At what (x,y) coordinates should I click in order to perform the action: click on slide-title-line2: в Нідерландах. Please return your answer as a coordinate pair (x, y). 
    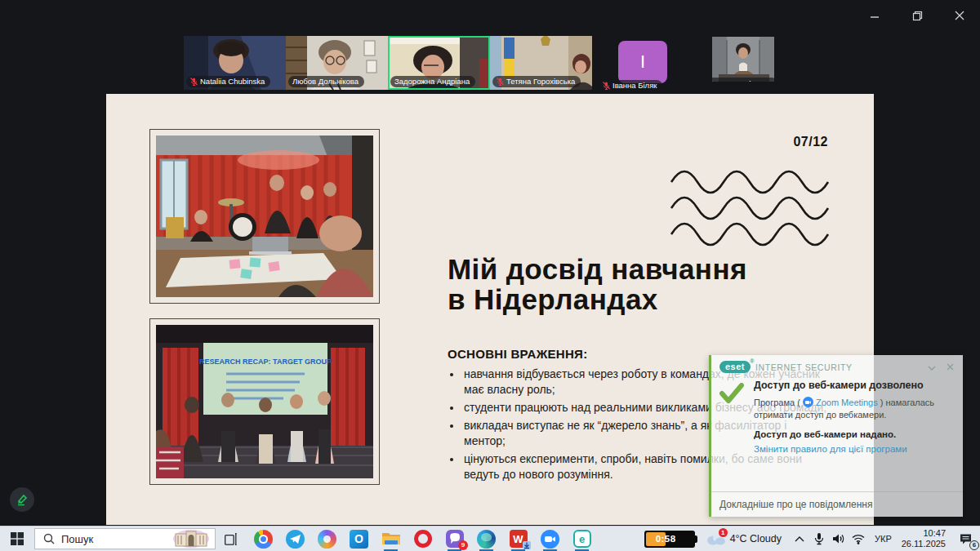
    Looking at the image, I should click on (598, 299).